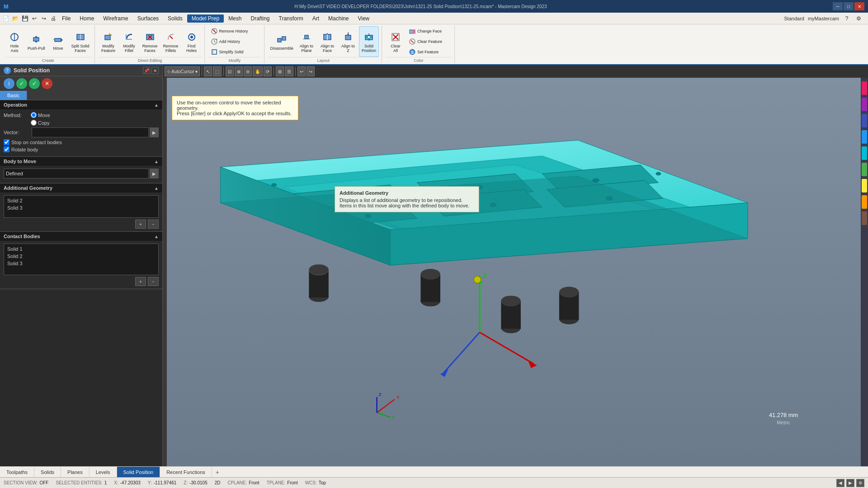  I want to click on cursor-tool-button: ↖, so click(208, 71).